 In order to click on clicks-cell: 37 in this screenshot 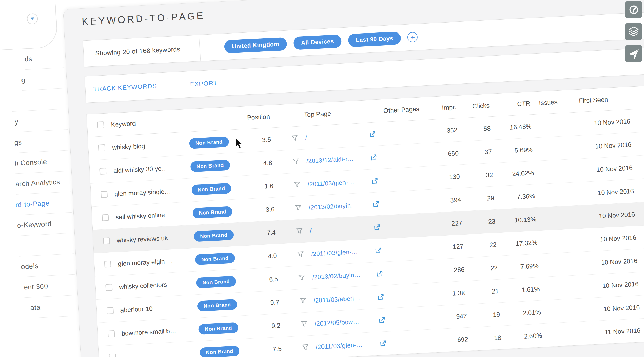, I will do `click(475, 152)`.